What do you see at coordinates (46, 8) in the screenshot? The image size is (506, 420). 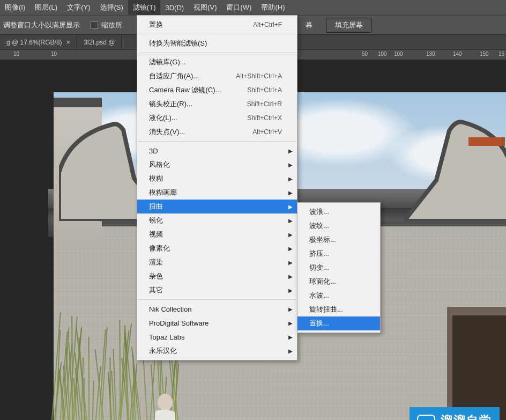 I see `menu-图层(L): 图层(L)` at bounding box center [46, 8].